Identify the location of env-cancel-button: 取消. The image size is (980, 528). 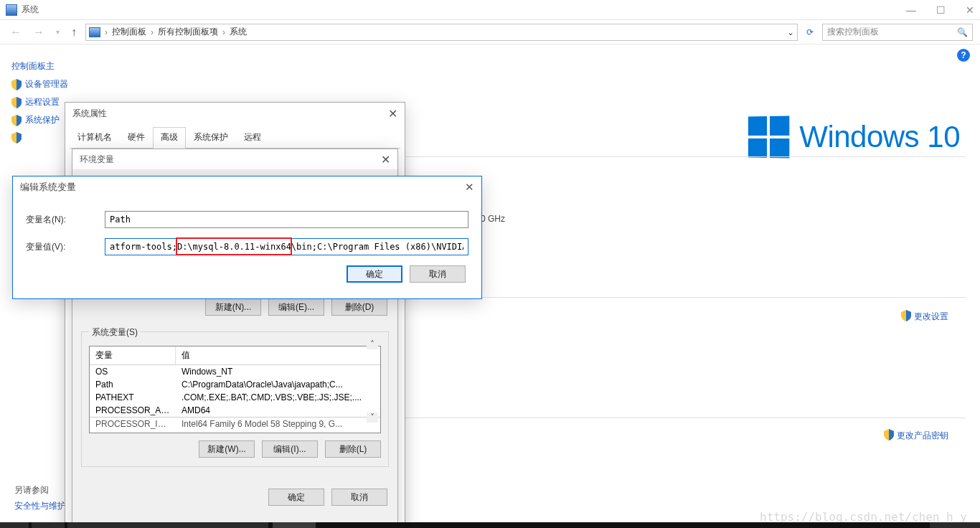
(359, 497).